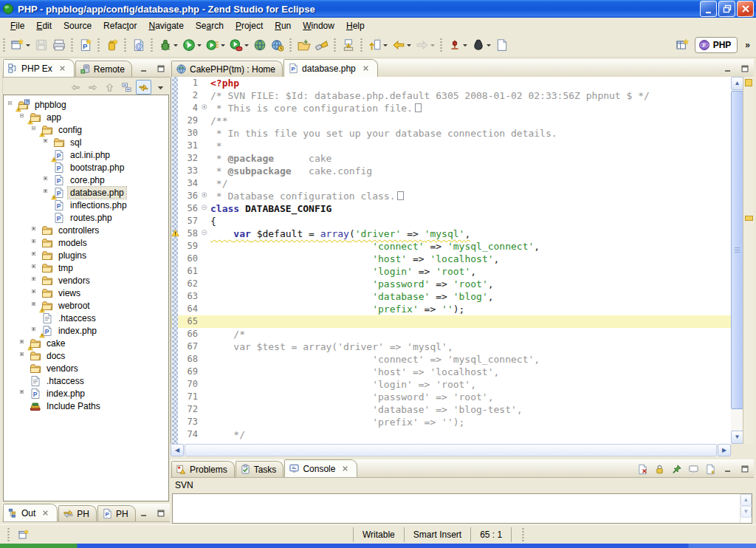 This screenshot has width=756, height=548. I want to click on menu-file: File, so click(18, 26).